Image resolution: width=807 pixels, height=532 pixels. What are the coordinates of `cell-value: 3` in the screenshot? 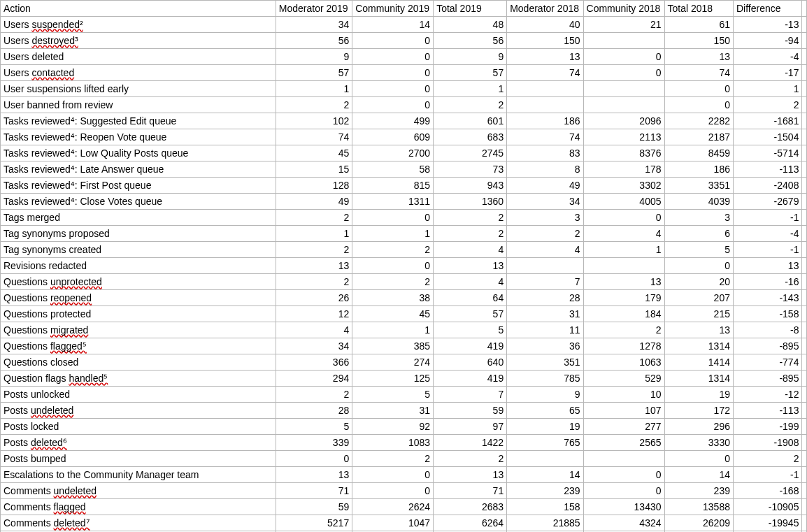 It's located at (699, 218).